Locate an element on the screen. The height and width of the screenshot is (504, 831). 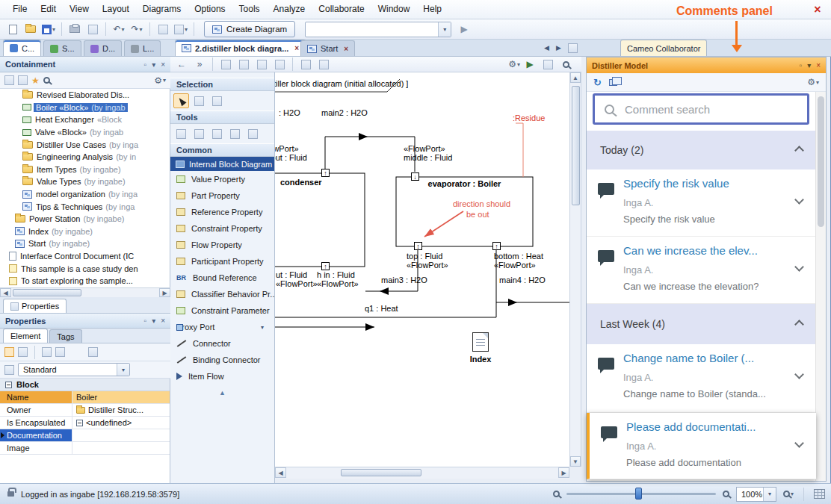
window-mode-button is located at coordinates (548, 64).